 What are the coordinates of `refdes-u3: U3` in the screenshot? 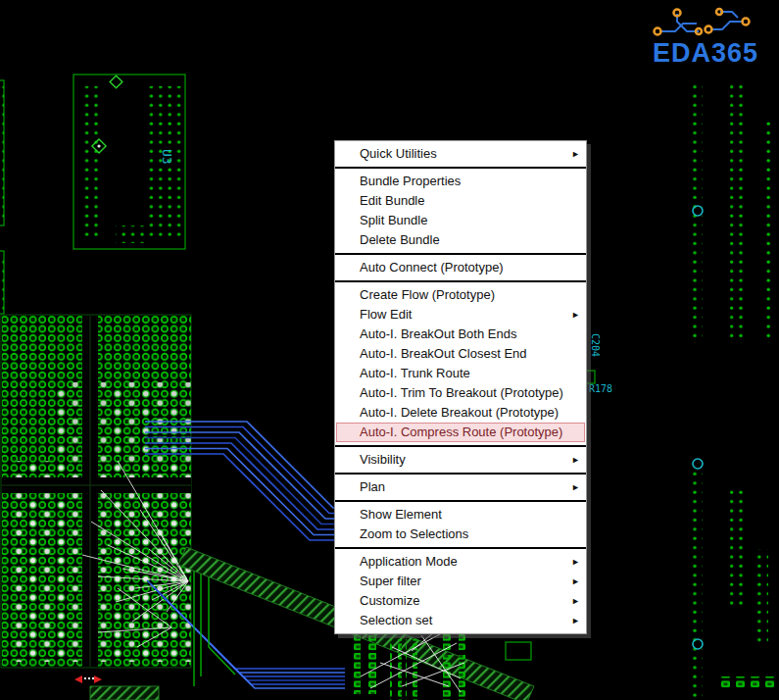 It's located at (167, 157).